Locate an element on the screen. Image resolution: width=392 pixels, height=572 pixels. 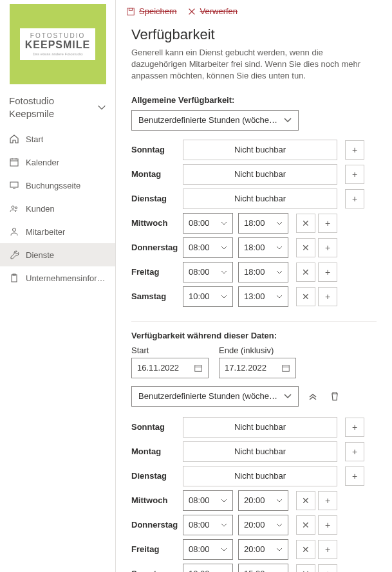
start-date-label: Start is located at coordinates (170, 350).